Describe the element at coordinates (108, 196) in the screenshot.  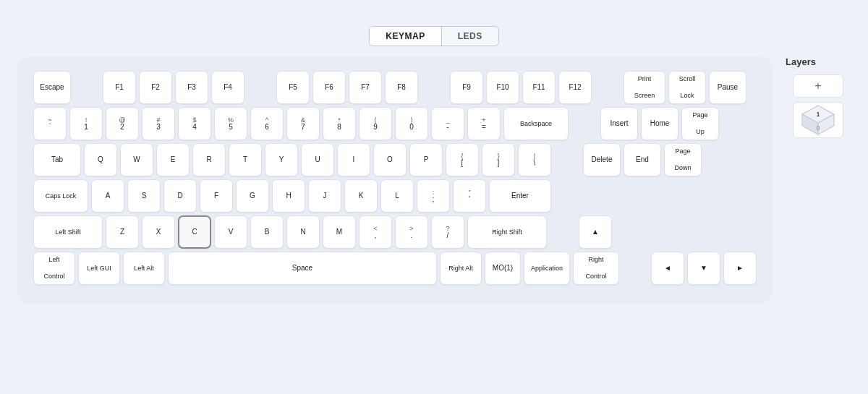
I see `key-a: A` at that location.